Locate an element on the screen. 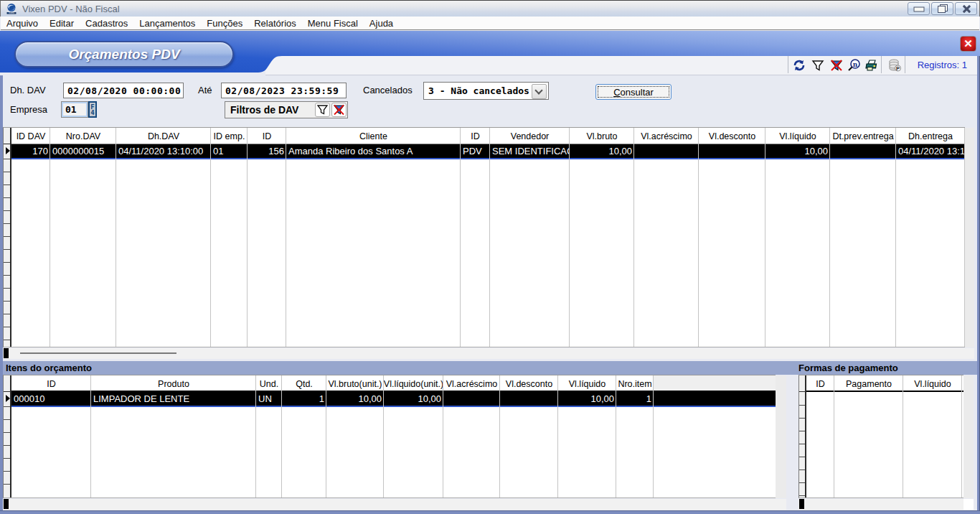 The image size is (980, 514). column-header: Dh.entrega is located at coordinates (930, 136).